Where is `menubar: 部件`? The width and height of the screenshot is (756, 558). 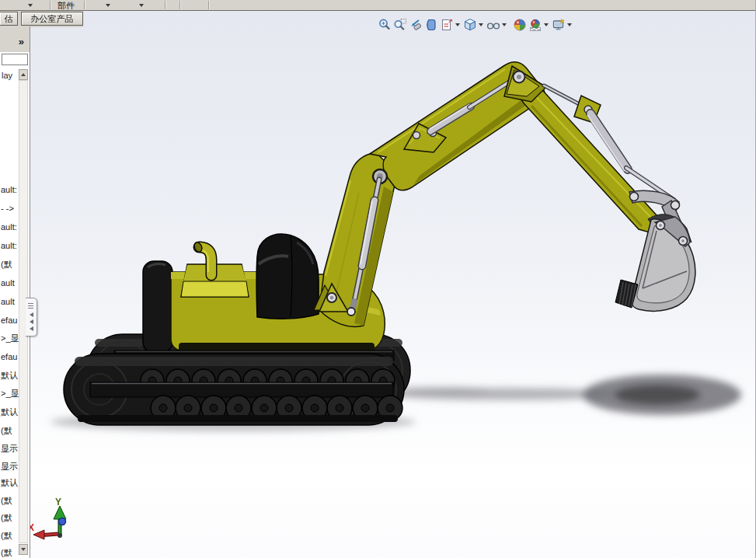
menubar: 部件 is located at coordinates (378, 5).